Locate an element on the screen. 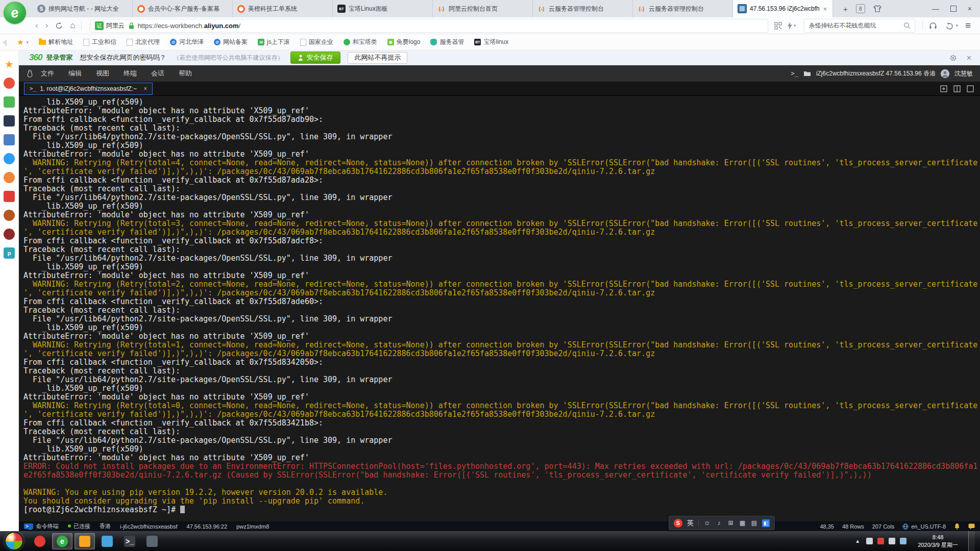 Image resolution: width=980 pixels, height=551 pixels. dismiss-site-button: 此网站不再提示 is located at coordinates (378, 58).